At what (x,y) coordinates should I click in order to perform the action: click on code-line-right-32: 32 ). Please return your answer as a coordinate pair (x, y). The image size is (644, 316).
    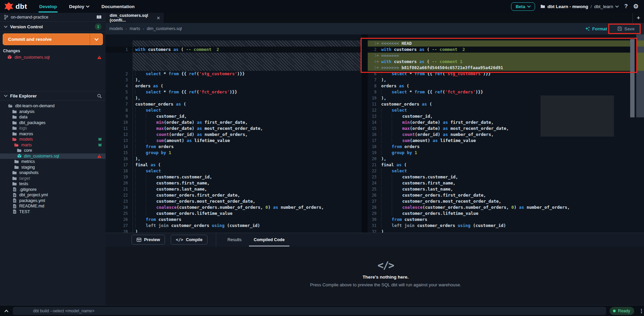
    Looking at the image, I should click on (499, 231).